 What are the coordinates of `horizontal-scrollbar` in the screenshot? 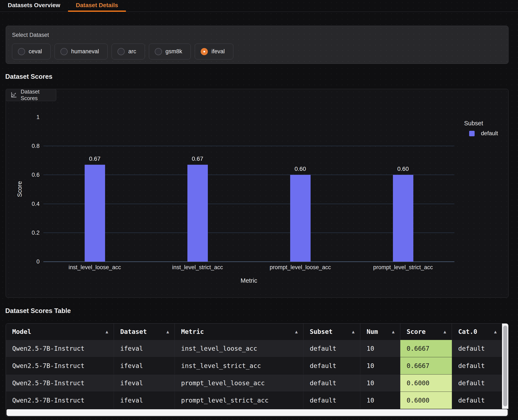 It's located at (257, 413).